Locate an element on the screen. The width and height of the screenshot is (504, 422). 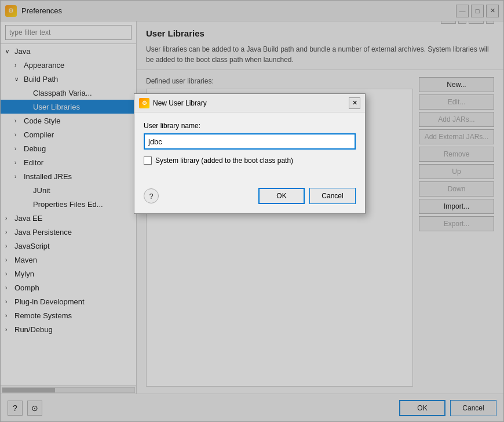
library-name-label: User library name: is located at coordinates (250, 126).